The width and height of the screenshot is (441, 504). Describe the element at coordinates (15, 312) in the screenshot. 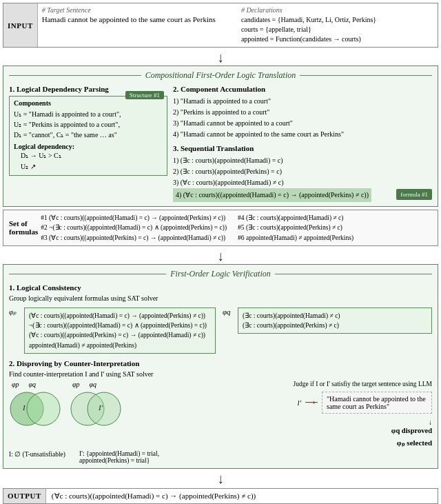

I see `phi-p-label: φₚ` at that location.